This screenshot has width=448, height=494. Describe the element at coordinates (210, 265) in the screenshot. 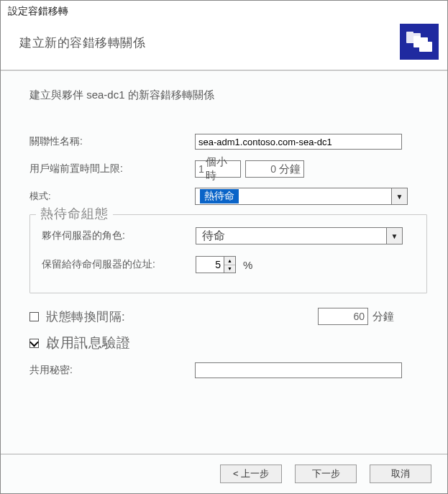

I see `reserve-value: 5` at that location.